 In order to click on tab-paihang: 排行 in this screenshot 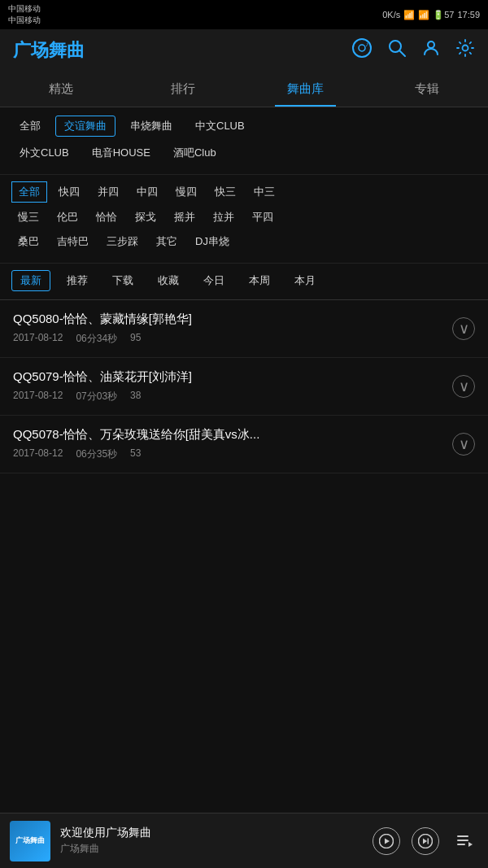, I will do `click(183, 89)`.